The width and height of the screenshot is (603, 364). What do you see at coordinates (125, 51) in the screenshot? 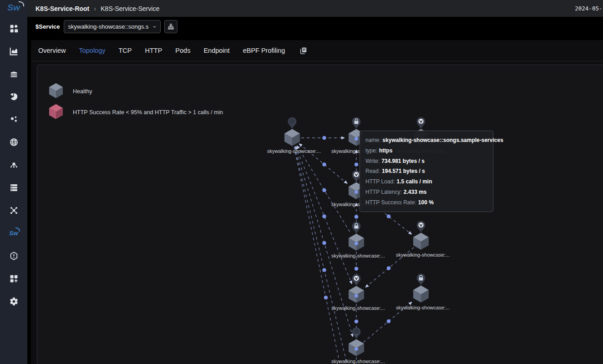
I see `tab-tcp: TCP` at bounding box center [125, 51].